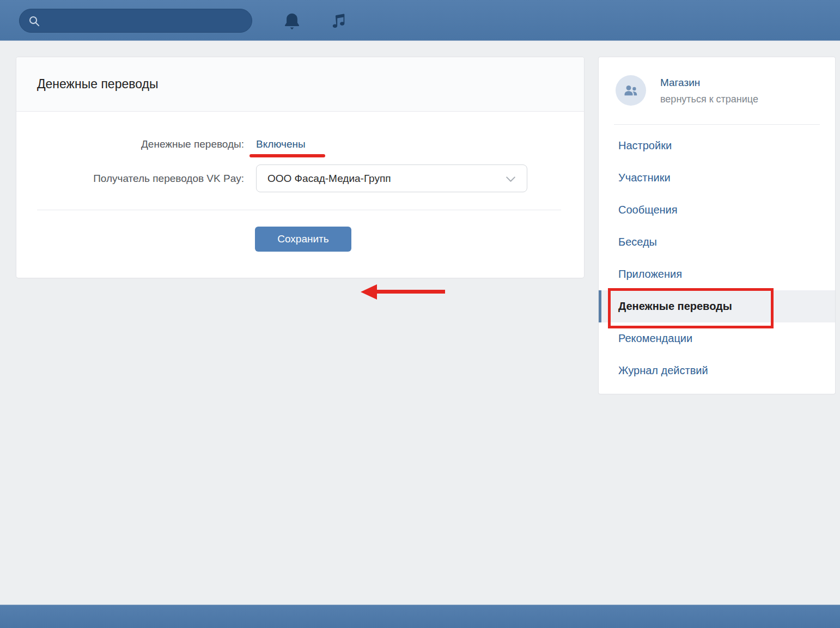  What do you see at coordinates (675, 306) in the screenshot?
I see `sidebar-item-label: Денежные переводы` at bounding box center [675, 306].